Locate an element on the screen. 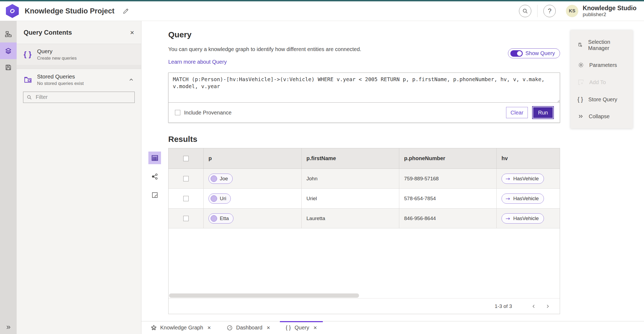  select-all-checkbox is located at coordinates (186, 159).